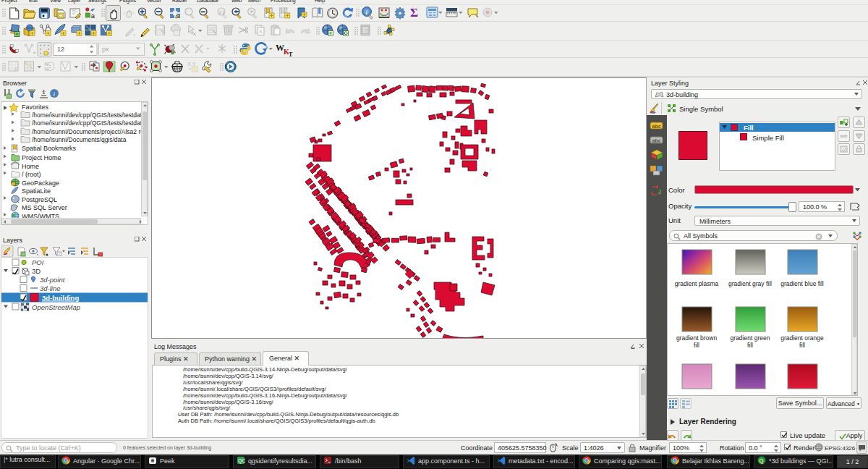 Image resolution: width=868 pixels, height=469 pixels. I want to click on svg-text: POI, so click(38, 262).